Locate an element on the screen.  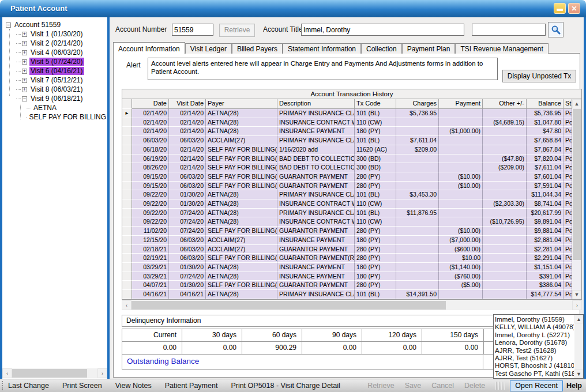
recent-patient-item: Immel, Dorothy (51559) is located at coordinates (534, 319).